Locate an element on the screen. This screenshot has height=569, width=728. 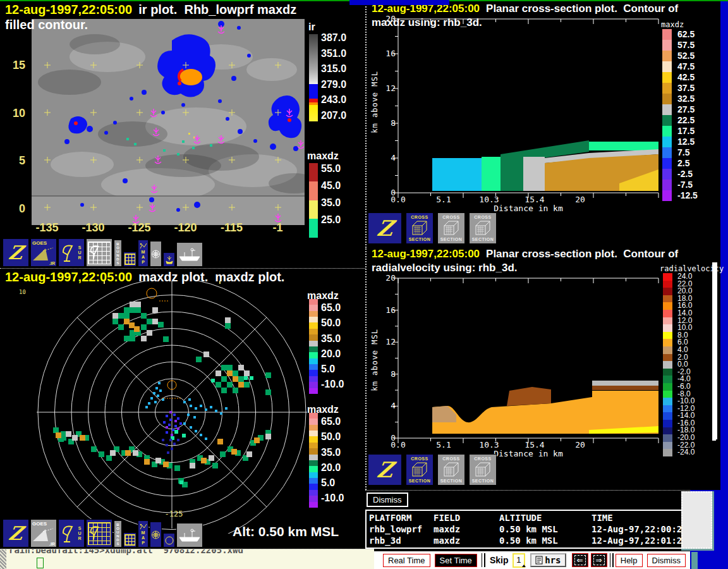
ship-icon is located at coordinates (190, 255).